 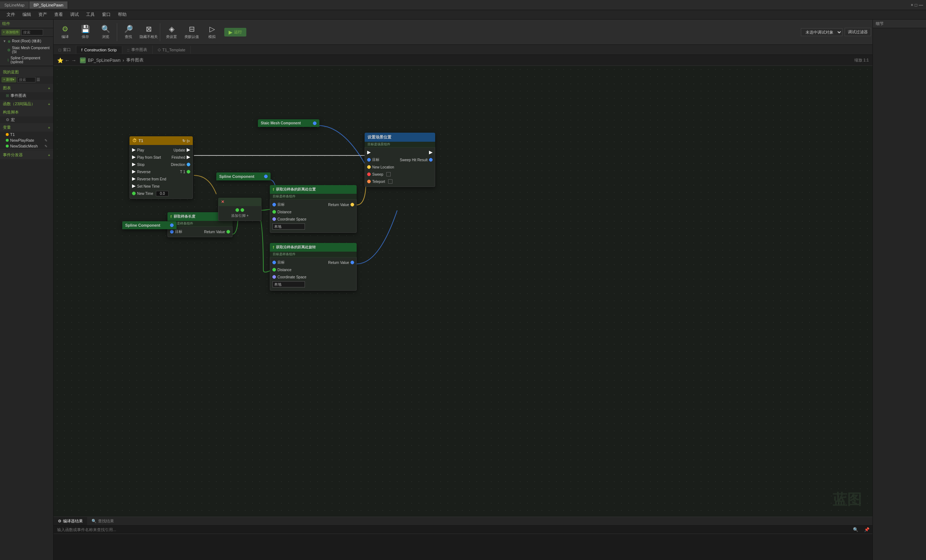 I want to click on graphs-header: 图表 +, so click(x=26, y=88).